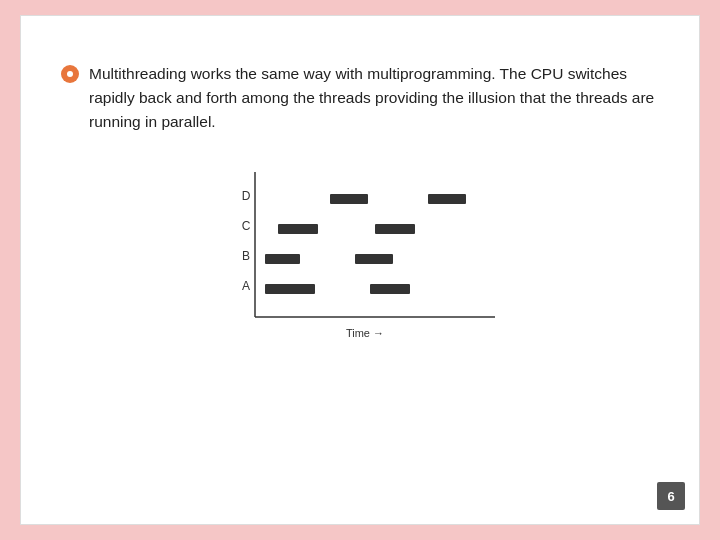  Describe the element at coordinates (246, 226) in the screenshot. I see `svg-text: C` at that location.